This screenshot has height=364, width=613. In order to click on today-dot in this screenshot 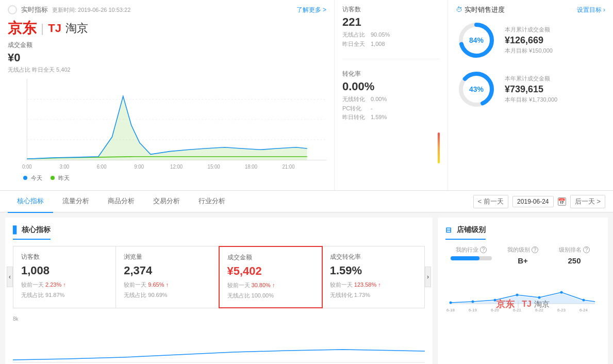, I will do `click(25, 178)`.